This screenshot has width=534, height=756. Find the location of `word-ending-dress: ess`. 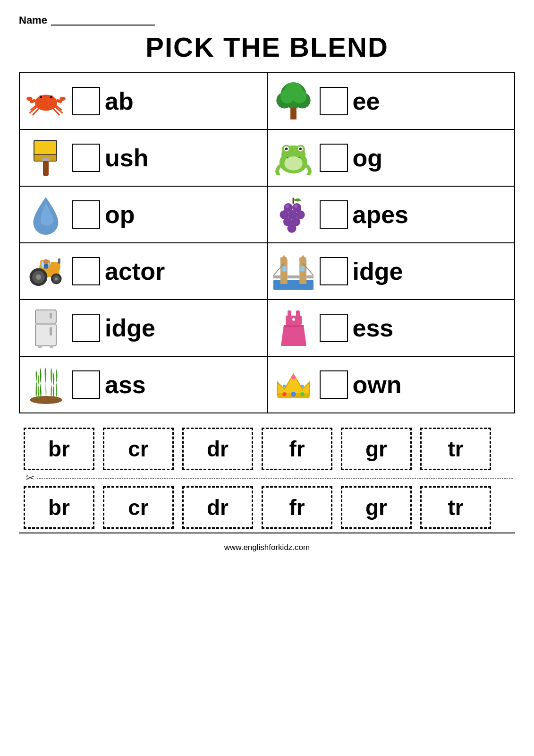

word-ending-dress: ess is located at coordinates (373, 328).